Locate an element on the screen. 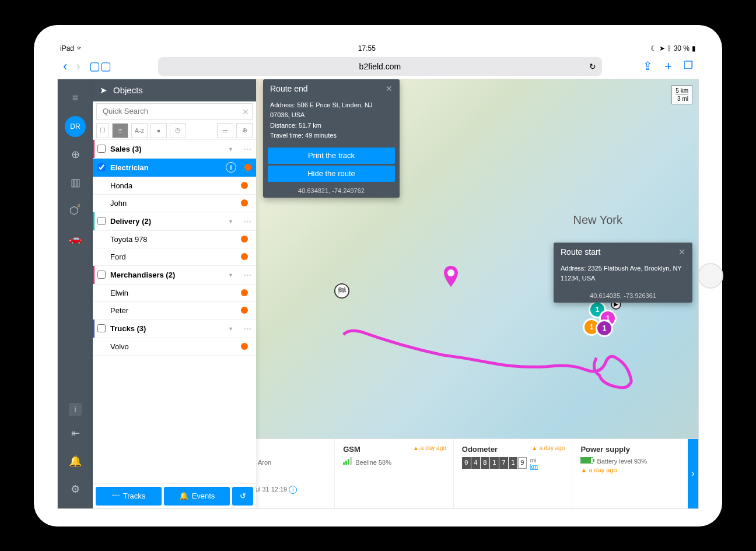  chart-icon: ▥ is located at coordinates (75, 183).